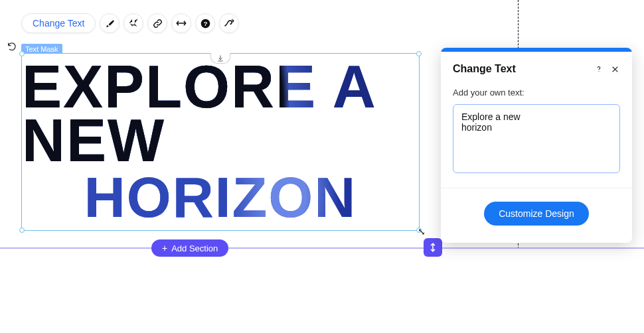  Describe the element at coordinates (322, 248) in the screenshot. I see `section-divider` at that location.